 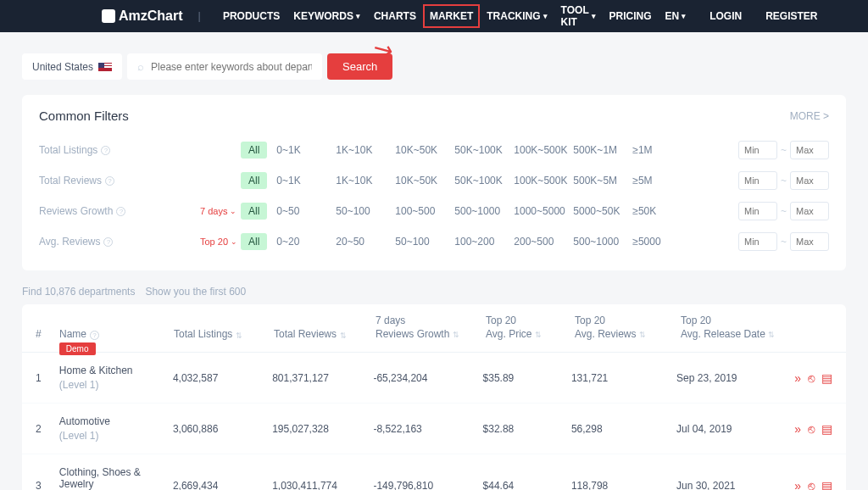 I want to click on nav-keywords: KEYWORDS▾, so click(x=327, y=16).